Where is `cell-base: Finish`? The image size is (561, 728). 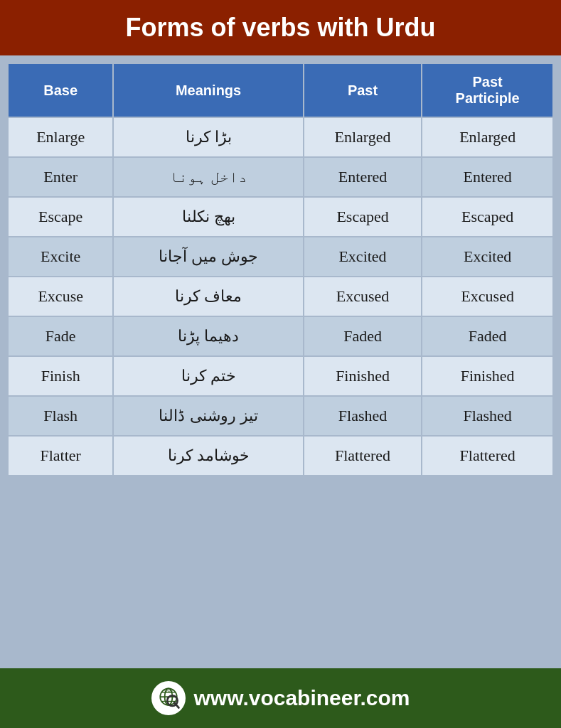 cell-base: Finish is located at coordinates (60, 376).